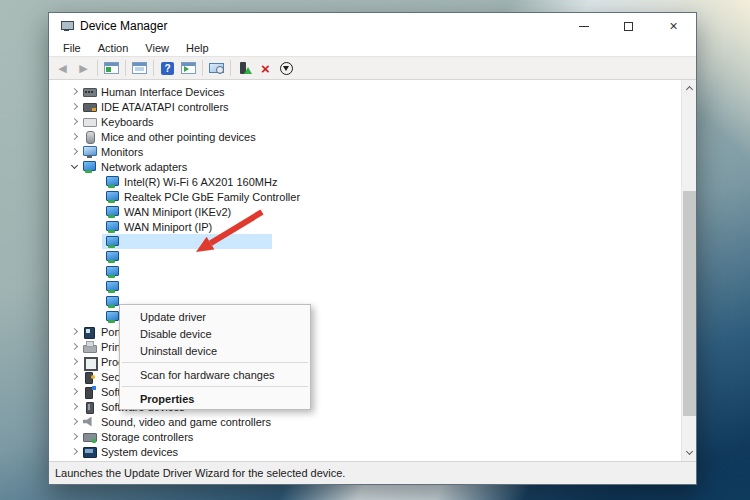  What do you see at coordinates (689, 88) in the screenshot?
I see `scroll-up-button` at bounding box center [689, 88].